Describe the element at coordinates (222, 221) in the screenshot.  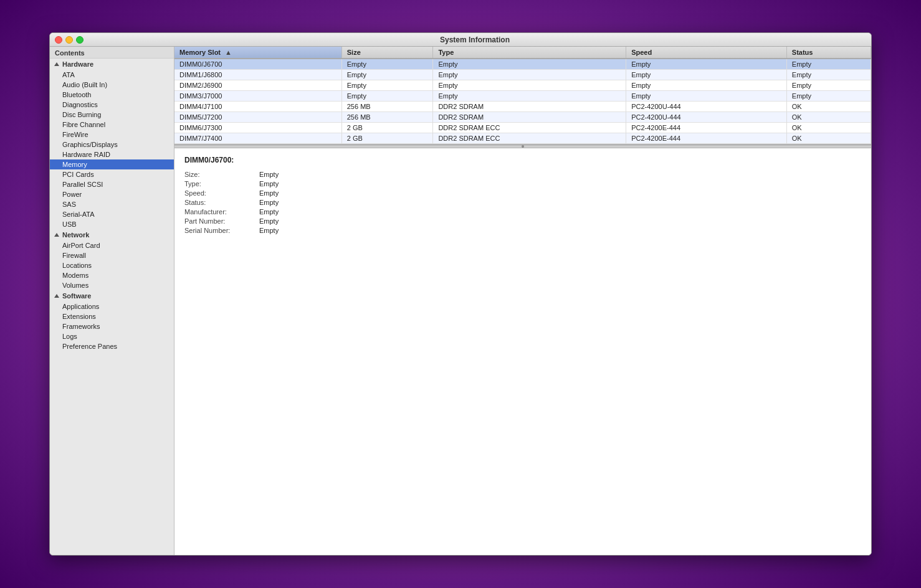
I see `detail-field-label: Part Number:` at that location.